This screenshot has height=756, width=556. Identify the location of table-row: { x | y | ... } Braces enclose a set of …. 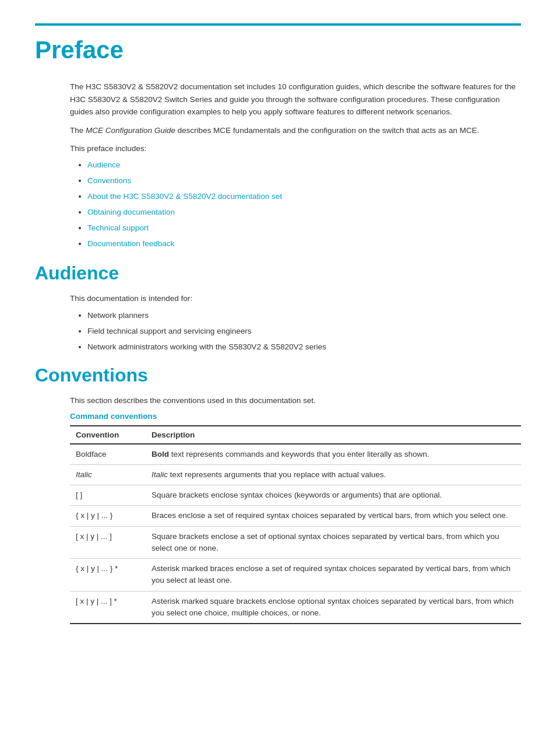
(295, 516).